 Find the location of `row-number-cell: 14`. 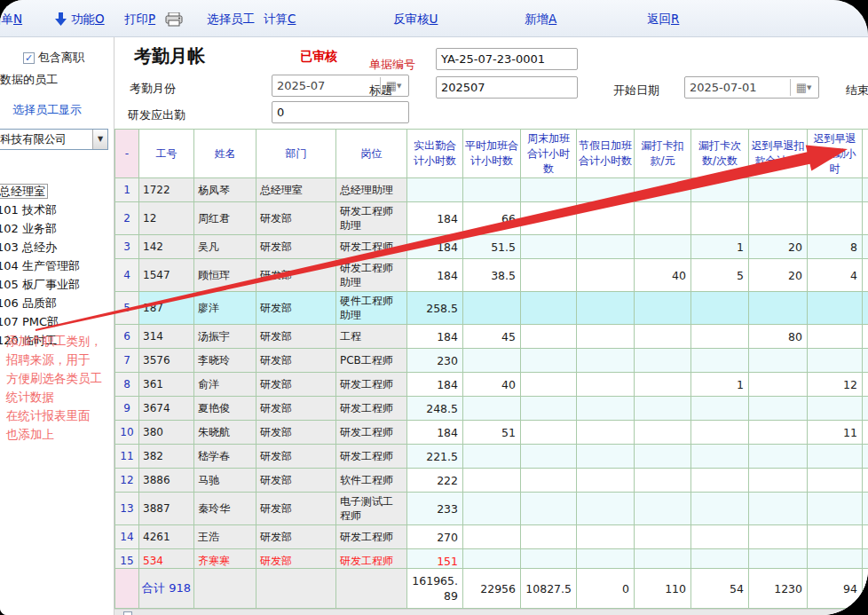

row-number-cell: 14 is located at coordinates (128, 538).